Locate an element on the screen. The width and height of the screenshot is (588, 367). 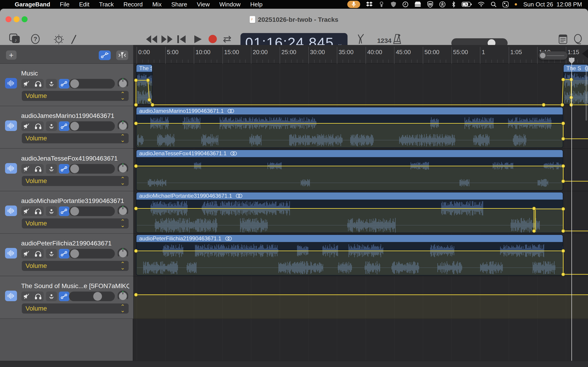
microphone-active-icon is located at coordinates (354, 4).